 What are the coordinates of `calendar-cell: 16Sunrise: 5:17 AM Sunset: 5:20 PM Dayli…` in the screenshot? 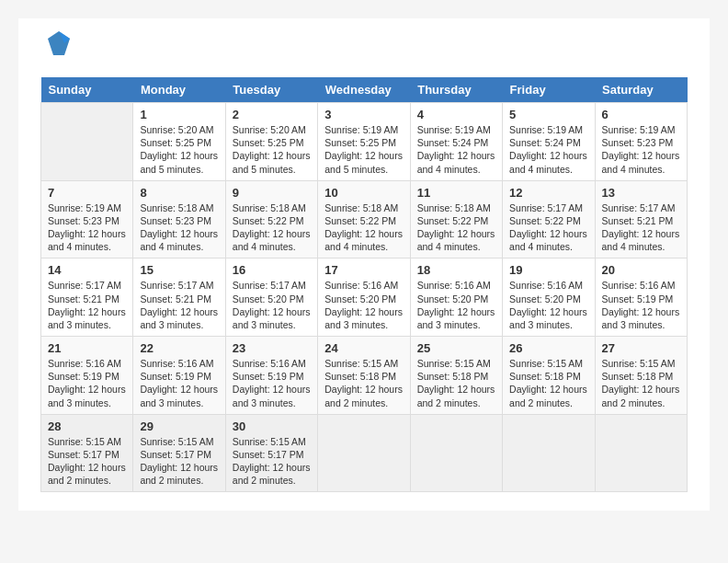 It's located at (271, 298).